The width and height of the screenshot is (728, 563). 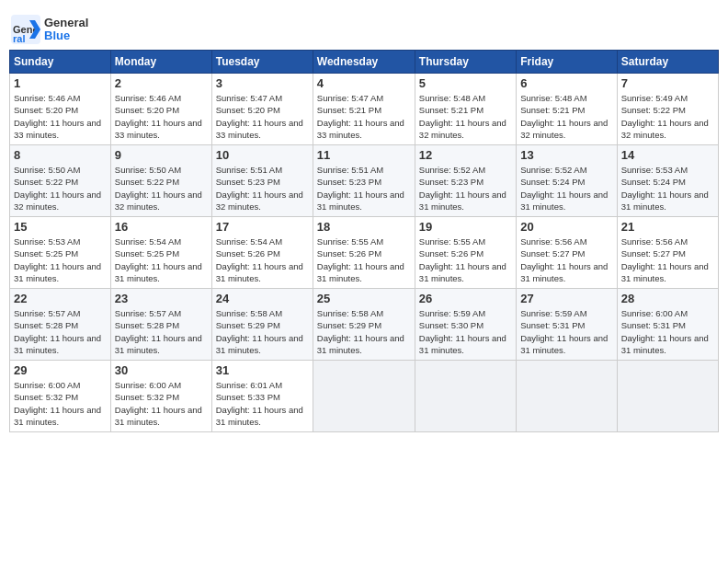 I want to click on day-number: 17, so click(x=263, y=226).